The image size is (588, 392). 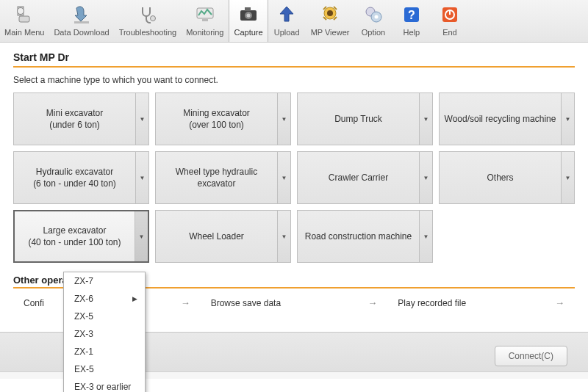 What do you see at coordinates (82, 21) in the screenshot?
I see `toolbar-data-download: Data Download` at bounding box center [82, 21].